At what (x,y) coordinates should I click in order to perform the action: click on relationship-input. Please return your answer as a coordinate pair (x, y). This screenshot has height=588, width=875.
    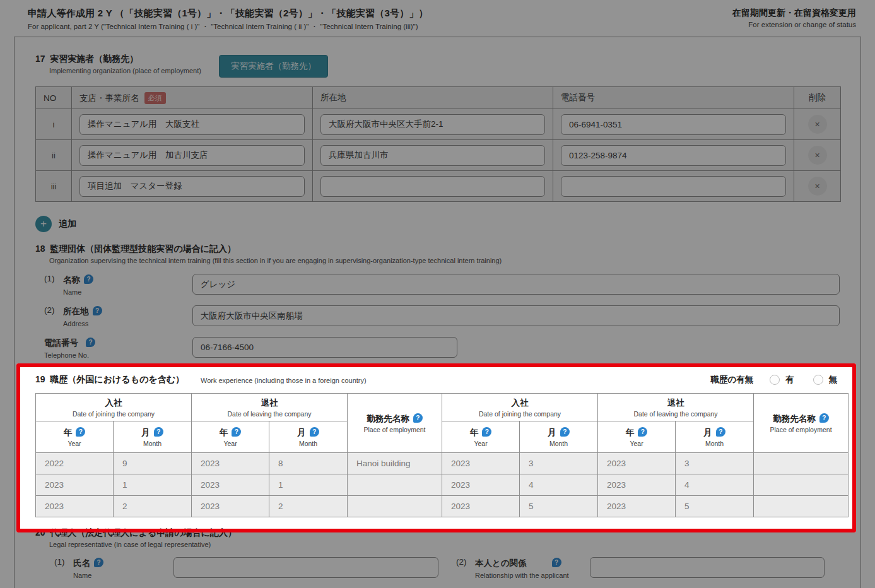
    Looking at the image, I should click on (707, 568).